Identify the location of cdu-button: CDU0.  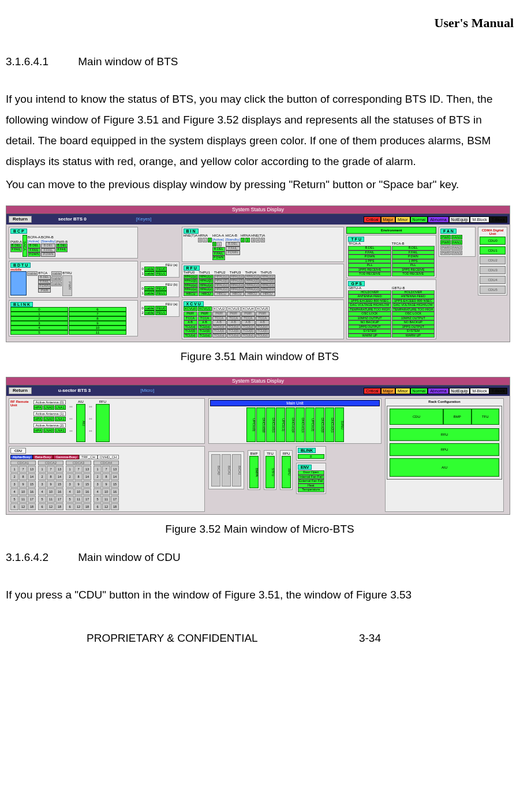
(493, 241).